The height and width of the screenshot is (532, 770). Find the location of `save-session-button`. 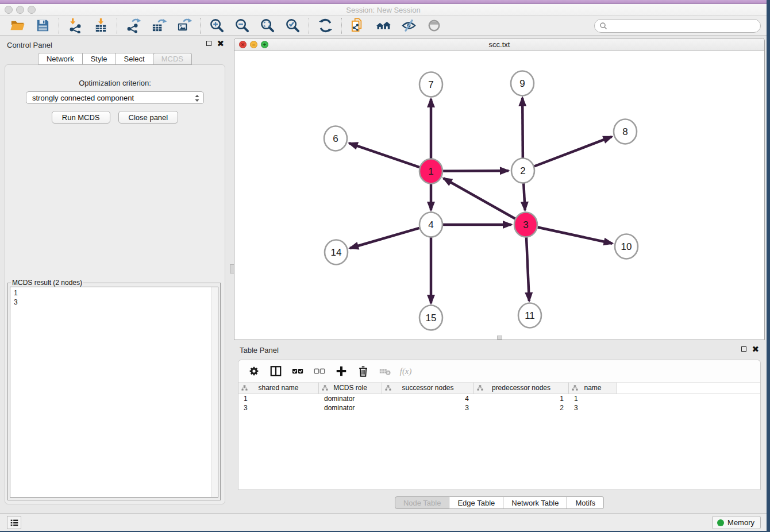

save-session-button is located at coordinates (43, 26).